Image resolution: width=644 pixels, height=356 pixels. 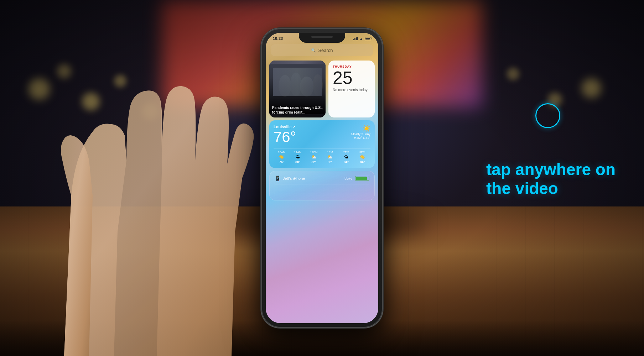 I want to click on weather-hi-lo: H:82° L:62°, so click(x=361, y=138).